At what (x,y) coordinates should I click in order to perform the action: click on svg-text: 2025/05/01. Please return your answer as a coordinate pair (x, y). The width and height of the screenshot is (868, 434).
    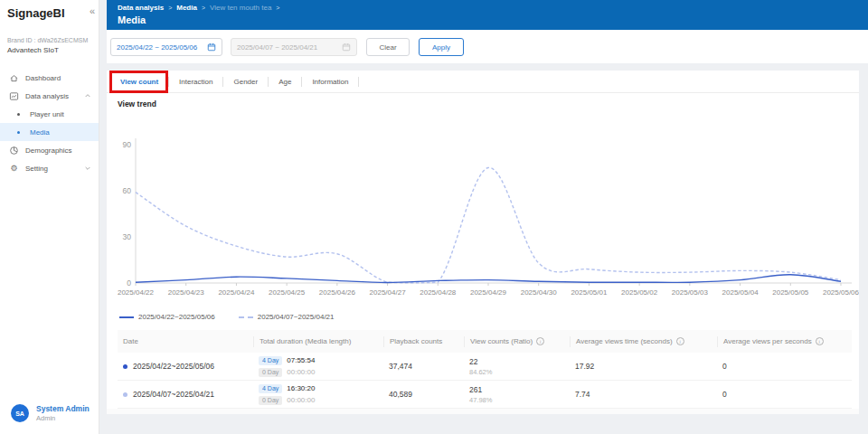
    Looking at the image, I should click on (590, 293).